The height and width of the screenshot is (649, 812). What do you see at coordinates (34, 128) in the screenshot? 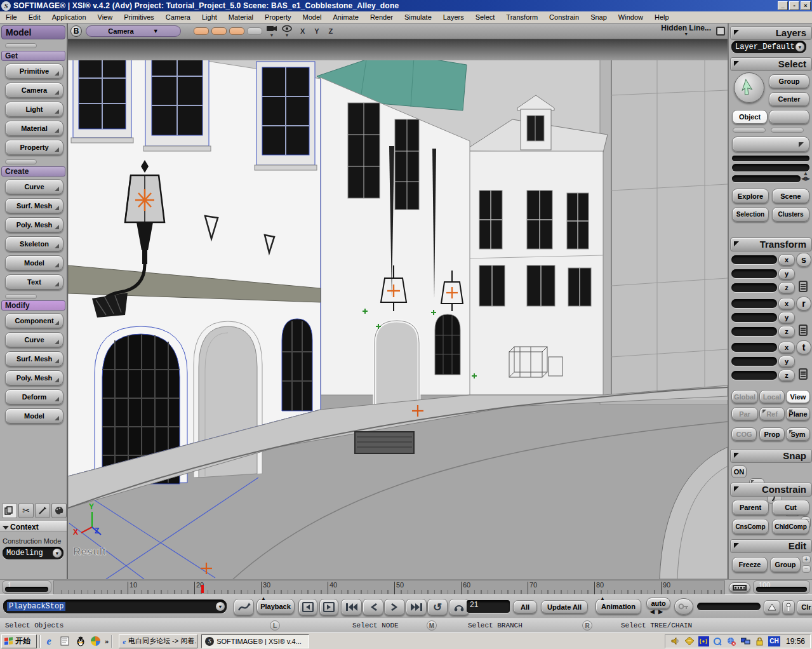
I see `get-material-button: Material` at bounding box center [34, 128].